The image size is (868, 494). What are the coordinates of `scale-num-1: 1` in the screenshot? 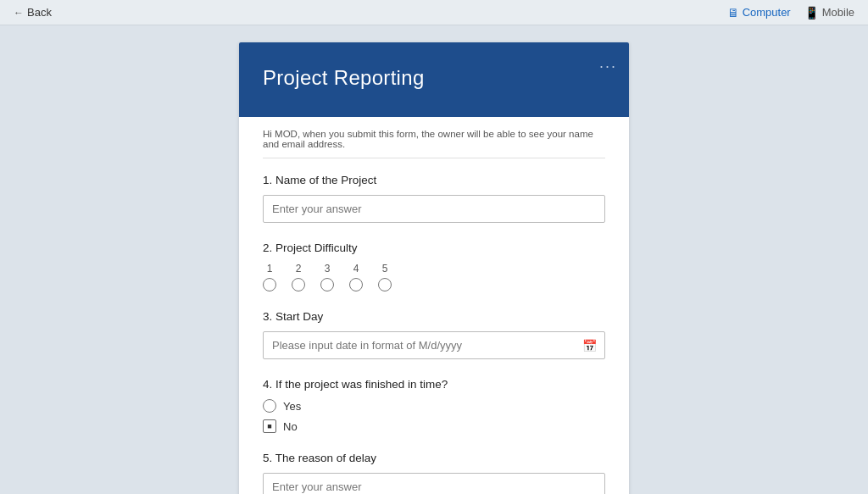 It's located at (270, 269).